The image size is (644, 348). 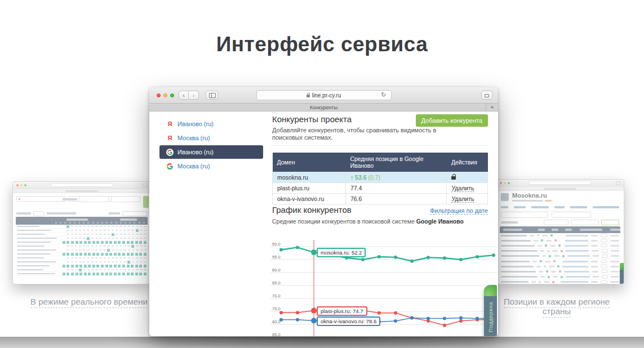 I want to click on caption-regions-link: Позиции в каждом регионе страны, so click(x=557, y=307).